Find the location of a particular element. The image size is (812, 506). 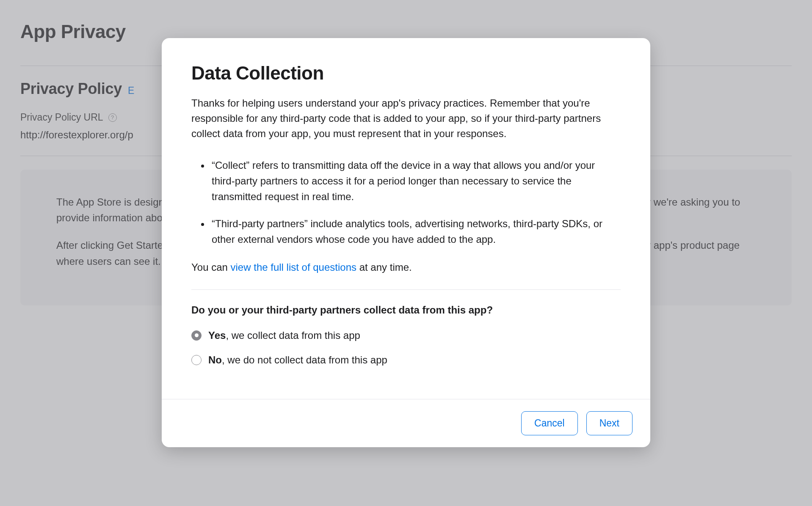

modal-question: Do you or your third-party partners coll… is located at coordinates (406, 310).